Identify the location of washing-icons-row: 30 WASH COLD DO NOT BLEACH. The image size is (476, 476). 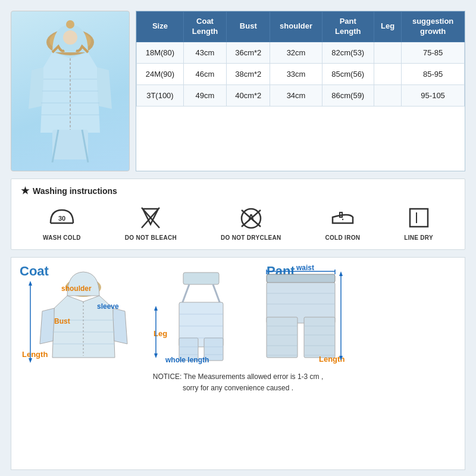
(238, 223).